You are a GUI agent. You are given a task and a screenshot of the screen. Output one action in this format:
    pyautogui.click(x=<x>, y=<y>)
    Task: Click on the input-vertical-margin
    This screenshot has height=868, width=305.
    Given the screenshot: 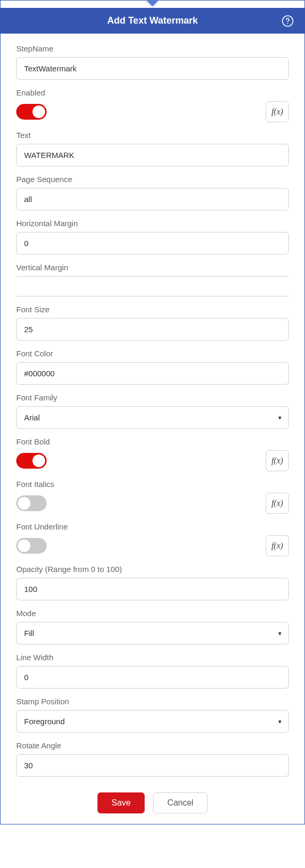 What is the action you would take?
    pyautogui.click(x=152, y=288)
    